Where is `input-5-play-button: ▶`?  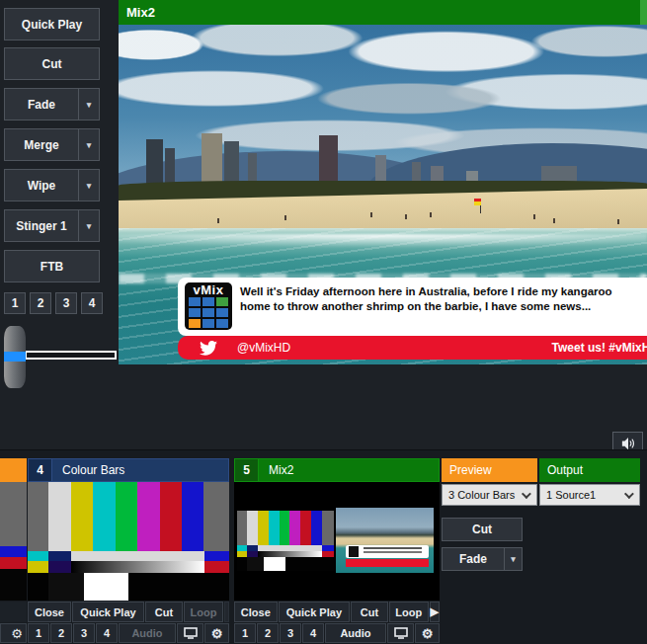
input-5-play-button: ▶ is located at coordinates (435, 612).